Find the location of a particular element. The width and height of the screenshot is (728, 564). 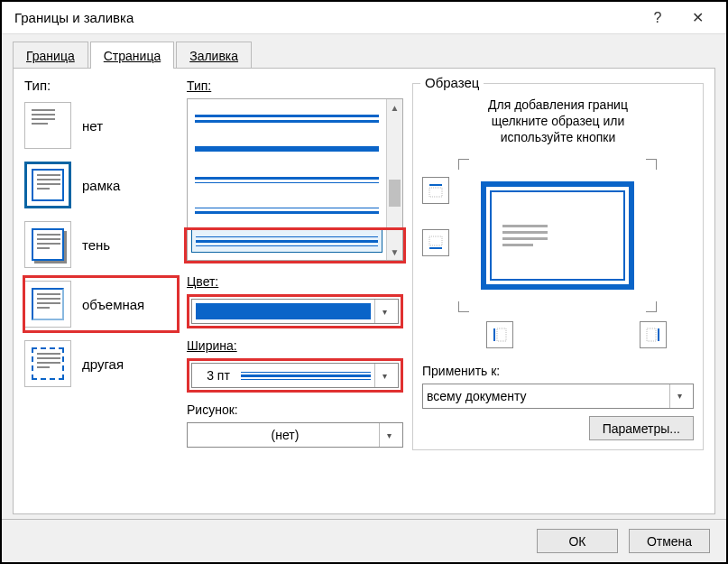

close-button: ✕ is located at coordinates (697, 18).